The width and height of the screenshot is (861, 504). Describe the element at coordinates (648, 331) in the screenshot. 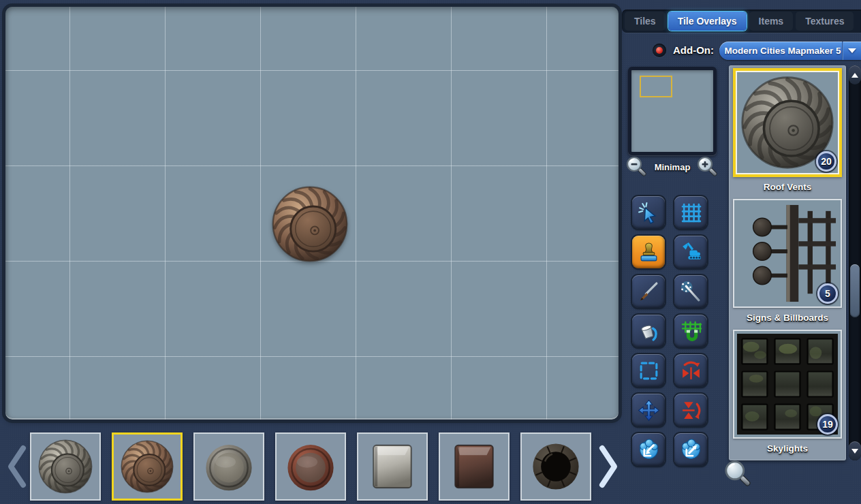

I see `paint-bucket-icon` at that location.